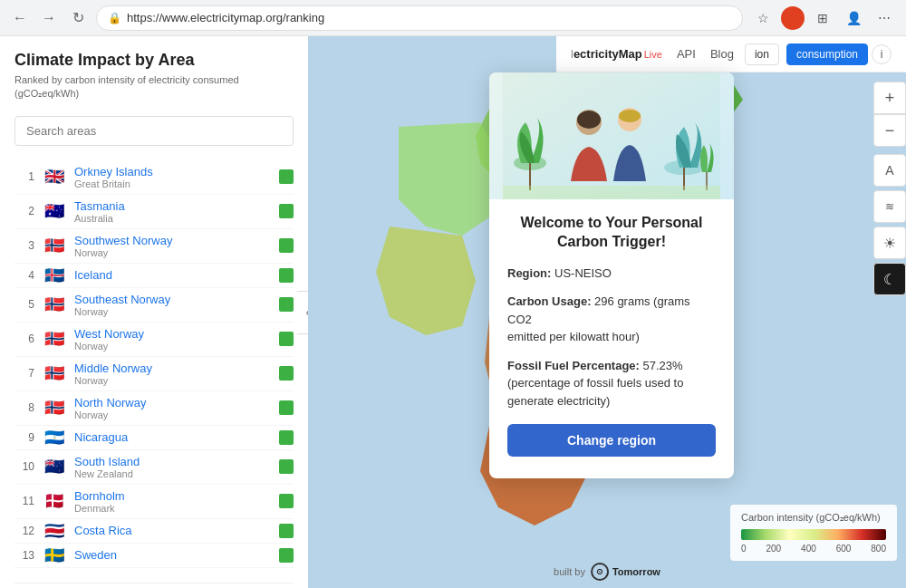 This screenshot has width=906, height=588. Describe the element at coordinates (49, 18) in the screenshot. I see `forward-button: →` at that location.